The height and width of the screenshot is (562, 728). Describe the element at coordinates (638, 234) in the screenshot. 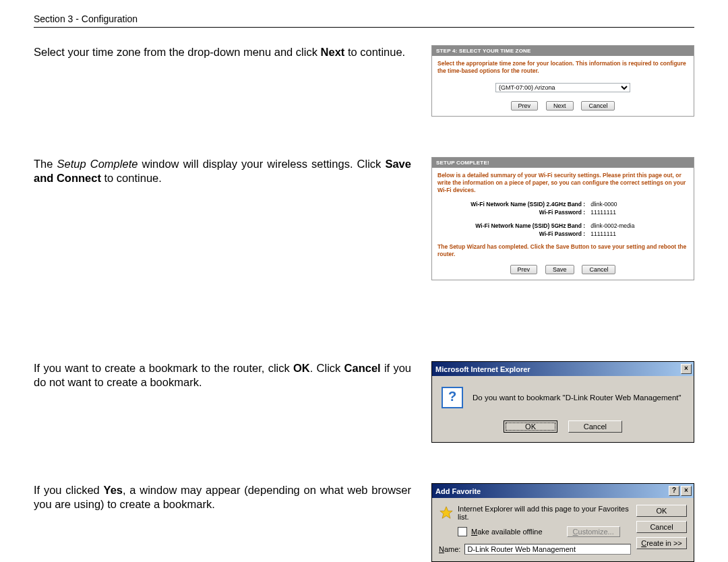

I see `value-pw-5: 11111111` at that location.